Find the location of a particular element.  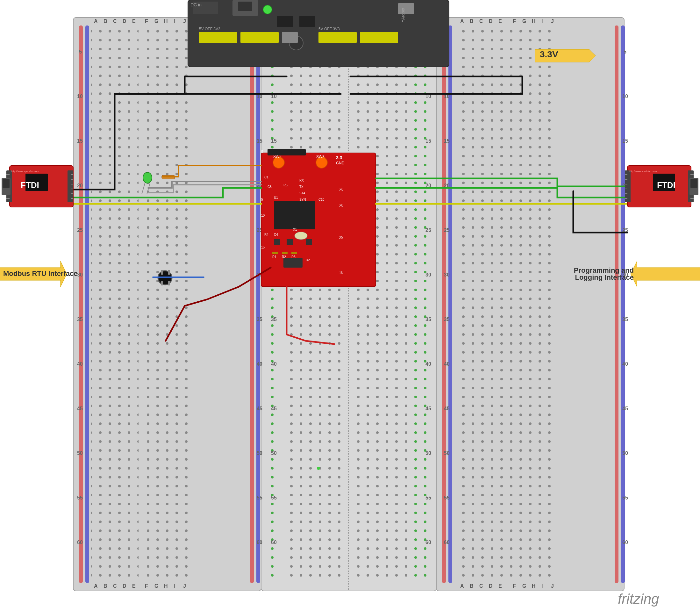

svg-text: STA is located at coordinates (302, 193).